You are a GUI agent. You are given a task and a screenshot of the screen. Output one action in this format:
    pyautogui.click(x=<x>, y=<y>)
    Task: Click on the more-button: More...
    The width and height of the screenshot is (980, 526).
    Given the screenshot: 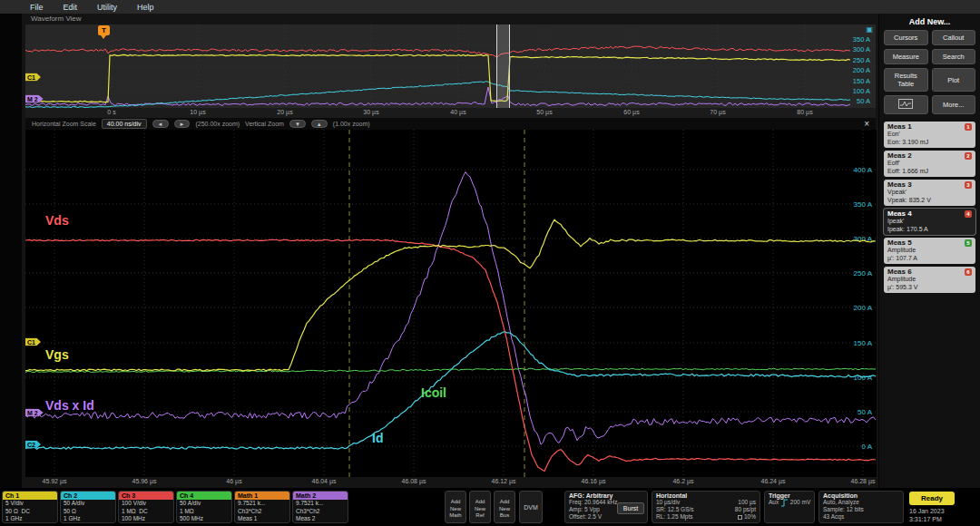 What is the action you would take?
    pyautogui.click(x=955, y=105)
    